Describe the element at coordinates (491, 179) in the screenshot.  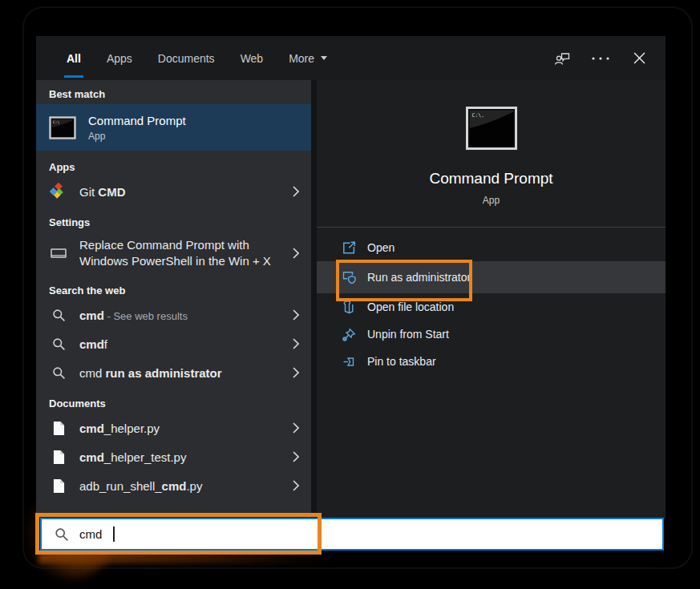
I see `preview-app-name: Command Prompt` at that location.